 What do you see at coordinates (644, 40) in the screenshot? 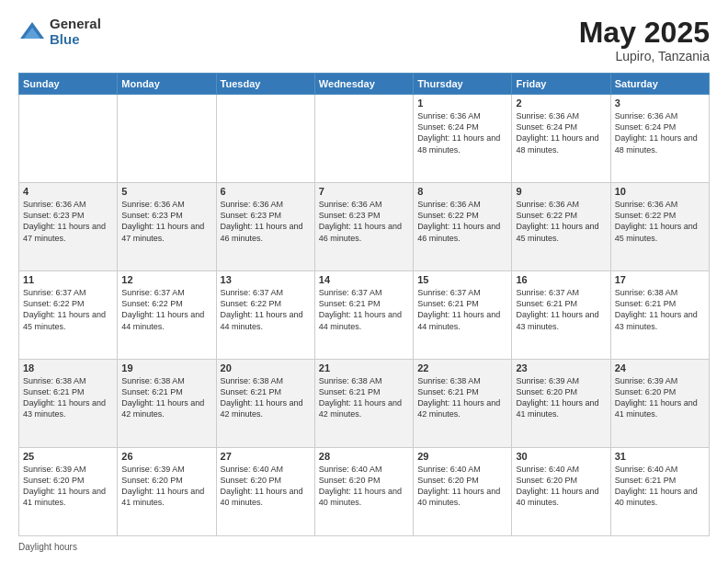
I see `title-block: May 2025 Lupiro, Tanzania` at bounding box center [644, 40].